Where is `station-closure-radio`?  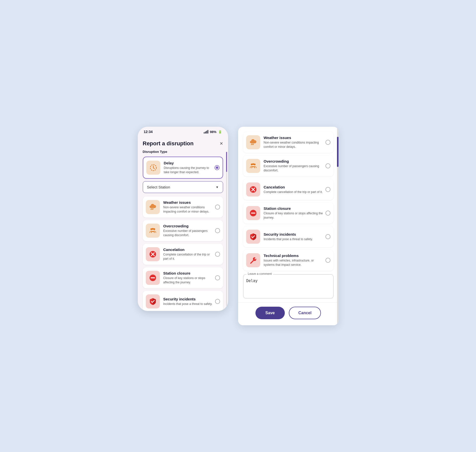 station-closure-radio is located at coordinates (218, 278).